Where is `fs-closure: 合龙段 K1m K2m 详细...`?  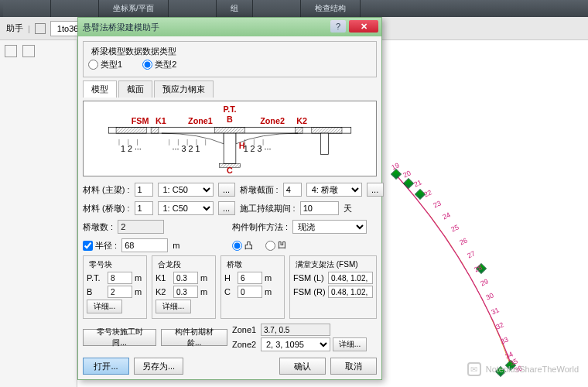
fs-closure: 合龙段 K1m K2m 详细... is located at coordinates (184, 287).